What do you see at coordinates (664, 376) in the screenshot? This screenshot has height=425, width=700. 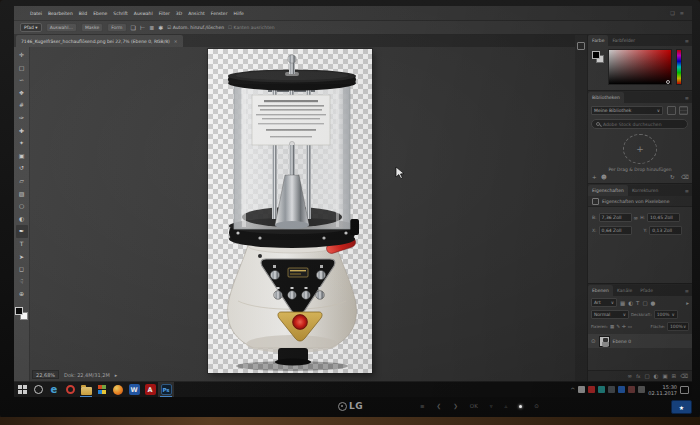 I see `new-group-icon: ▣` at bounding box center [664, 376].